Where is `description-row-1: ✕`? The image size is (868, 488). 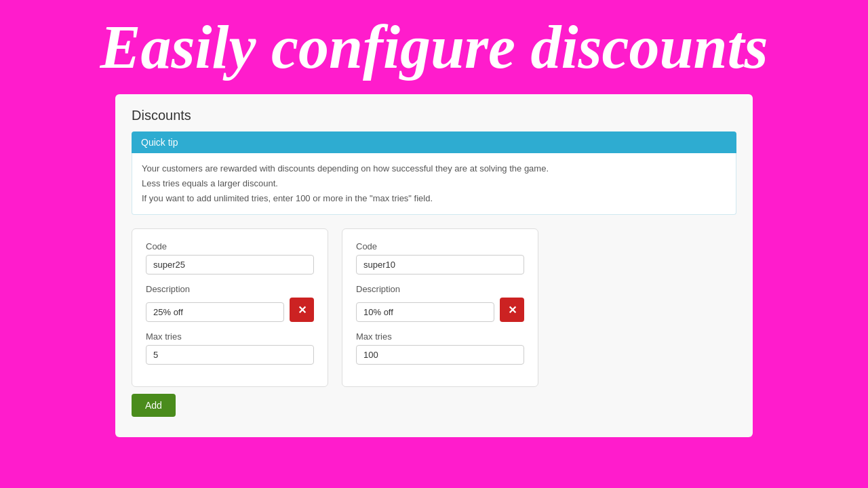 description-row-1: ✕ is located at coordinates (230, 310).